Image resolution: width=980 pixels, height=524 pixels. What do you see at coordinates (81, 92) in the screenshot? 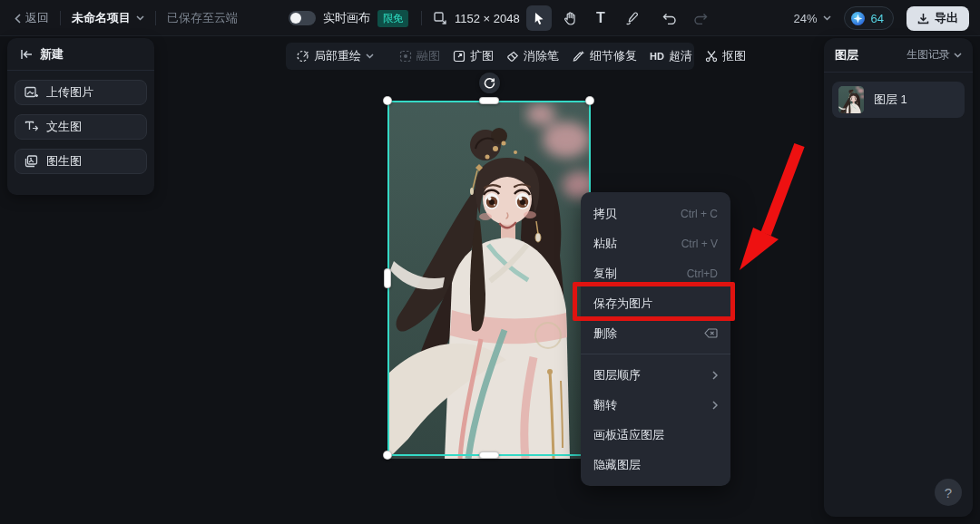
I see `upload-image-button: 上传图片` at bounding box center [81, 92].